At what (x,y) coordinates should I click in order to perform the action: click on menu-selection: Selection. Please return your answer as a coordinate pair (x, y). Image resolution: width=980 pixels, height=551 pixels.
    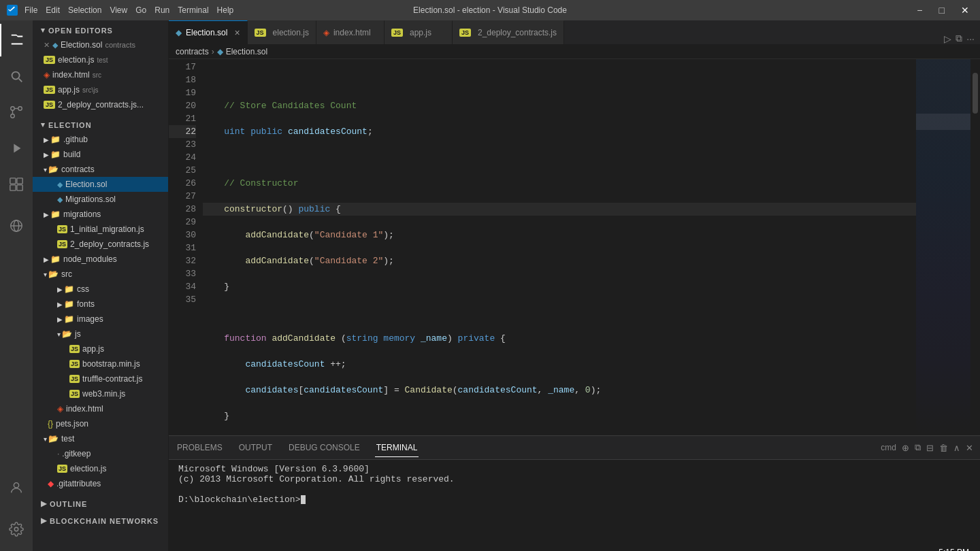
    Looking at the image, I should click on (84, 10).